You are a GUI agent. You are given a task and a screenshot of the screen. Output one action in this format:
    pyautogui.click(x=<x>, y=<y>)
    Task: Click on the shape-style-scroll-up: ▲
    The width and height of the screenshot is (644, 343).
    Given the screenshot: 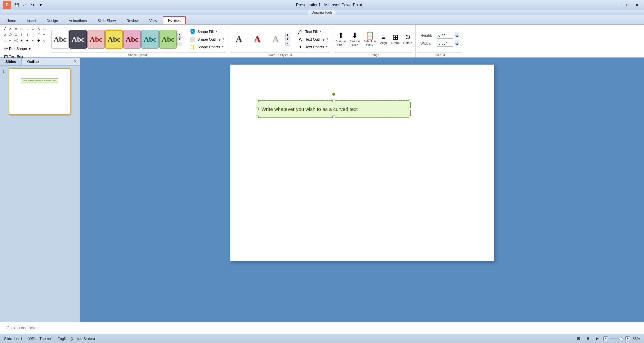 What is the action you would take?
    pyautogui.click(x=180, y=35)
    